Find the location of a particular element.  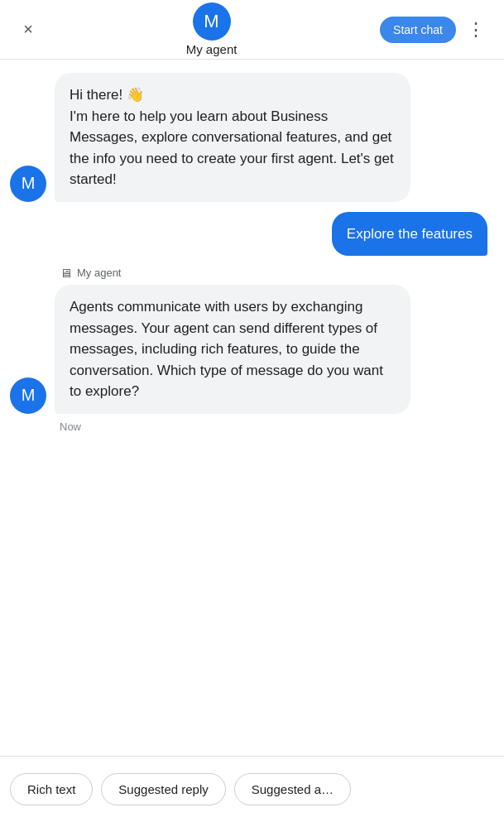

start-chat-button: Start chat is located at coordinates (418, 30).